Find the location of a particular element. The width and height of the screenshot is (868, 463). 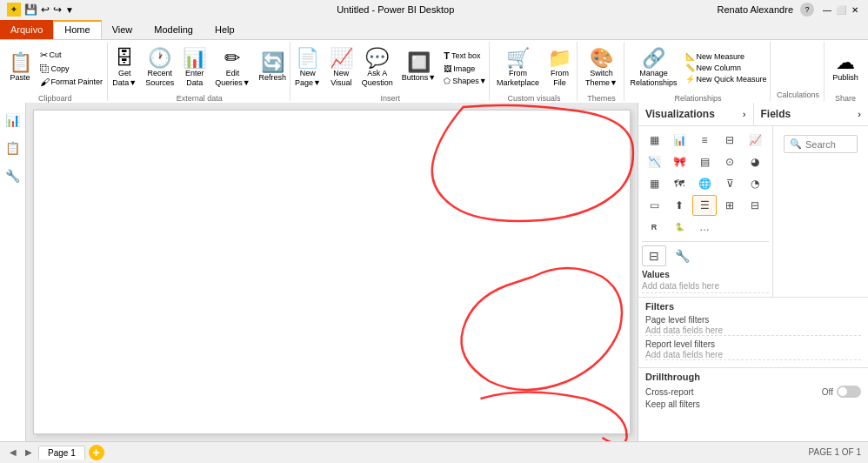

recent-sources-button: 🕐 RecentSources is located at coordinates (160, 68).